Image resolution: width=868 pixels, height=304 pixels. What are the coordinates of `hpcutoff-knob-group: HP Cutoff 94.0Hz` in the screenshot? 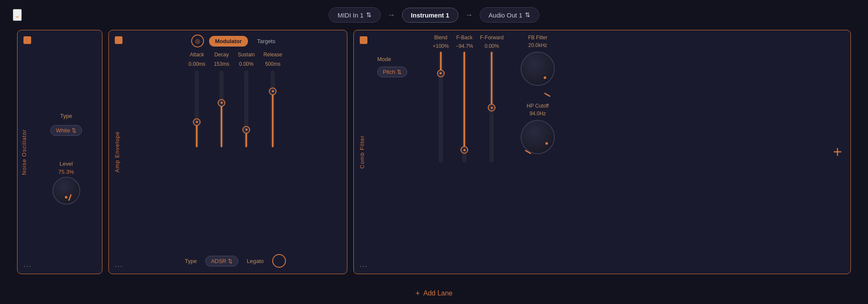 It's located at (538, 129).